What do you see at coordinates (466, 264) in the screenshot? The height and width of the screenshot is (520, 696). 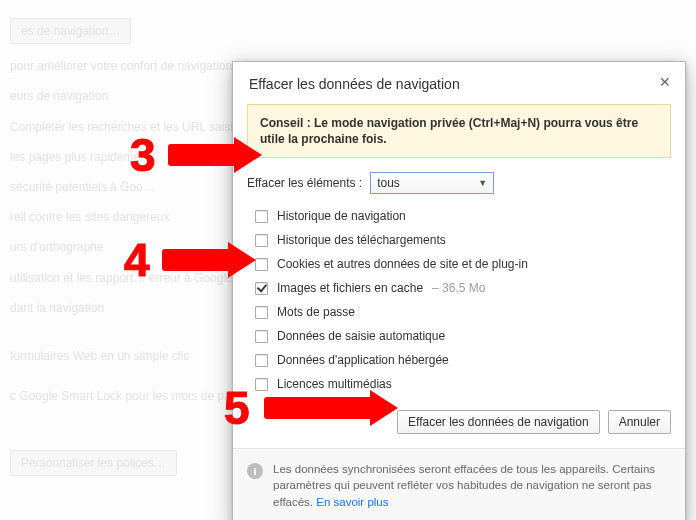 I see `option-row: Cookies et autres données de site et de …` at bounding box center [466, 264].